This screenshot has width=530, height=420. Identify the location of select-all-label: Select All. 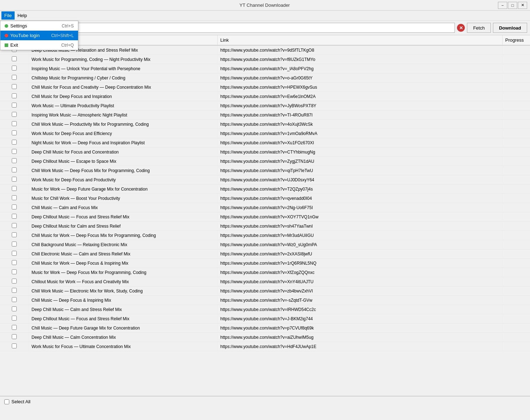
(17, 402).